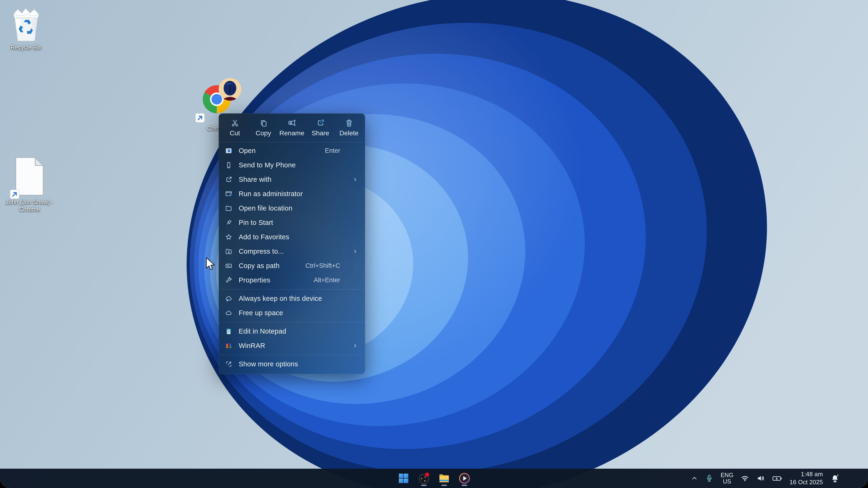  I want to click on menu-item-label: Always keep on this device, so click(280, 298).